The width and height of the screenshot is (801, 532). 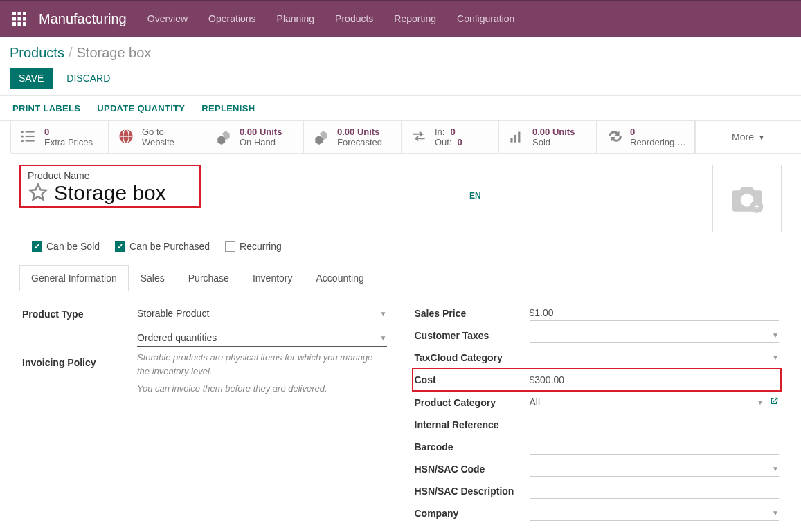 I want to click on product-category-select: All▼, so click(x=647, y=403).